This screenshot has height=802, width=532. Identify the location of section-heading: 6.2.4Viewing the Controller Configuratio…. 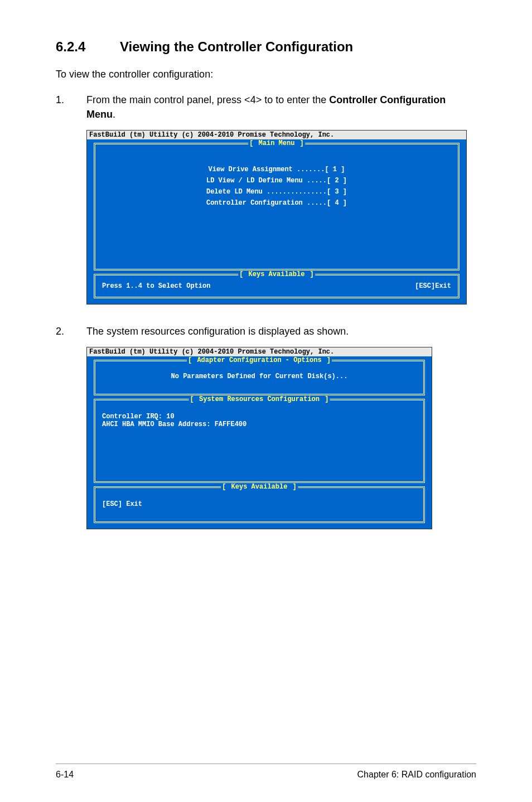
(266, 47).